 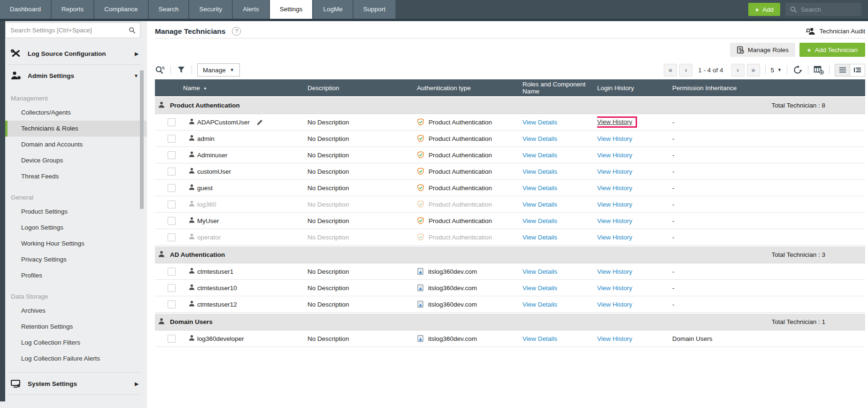 What do you see at coordinates (460, 205) in the screenshot?
I see `authentication-type: Product Authentication` at bounding box center [460, 205].